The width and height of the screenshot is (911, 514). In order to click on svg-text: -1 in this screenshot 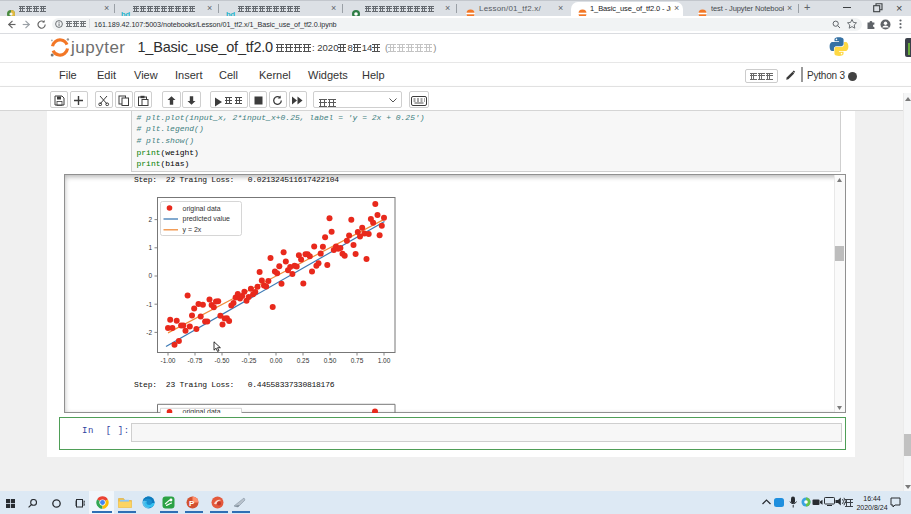, I will do `click(149, 304)`.